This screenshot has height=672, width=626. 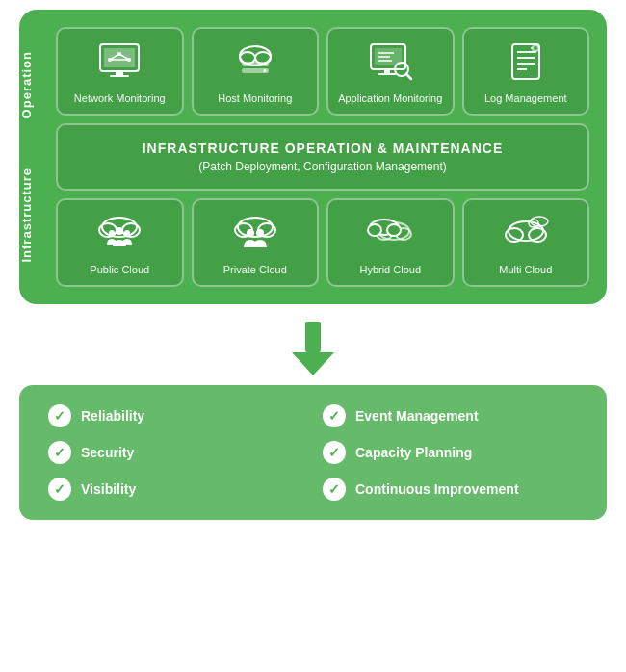 What do you see at coordinates (451, 489) in the screenshot?
I see `benefit-continuous-improvement: ✓ Continuous Improvement` at bounding box center [451, 489].